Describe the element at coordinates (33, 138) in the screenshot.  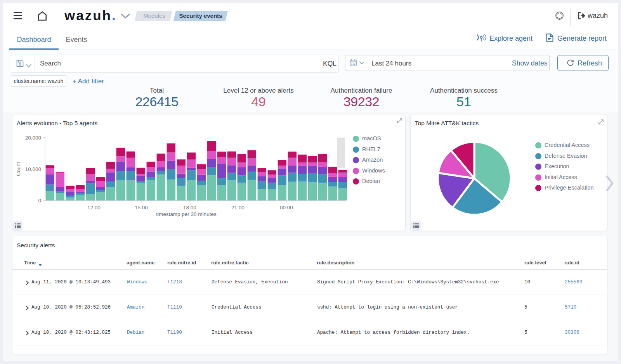
I see `svg-text: 20,000` at that location.